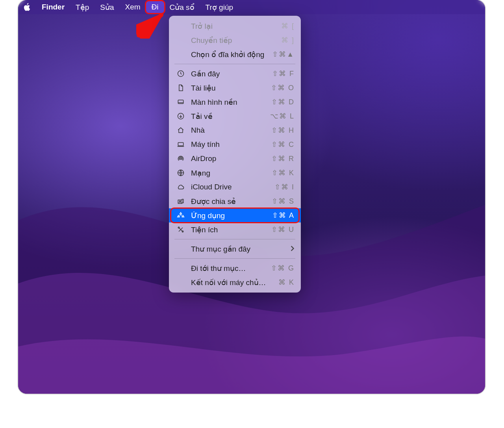  What do you see at coordinates (181, 102) in the screenshot?
I see `desktop-icon` at bounding box center [181, 102].